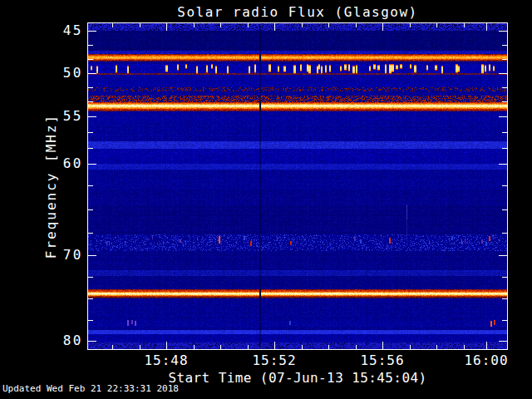 The image size is (532, 399). I want to click on y-tick-label: 80, so click(53, 341).